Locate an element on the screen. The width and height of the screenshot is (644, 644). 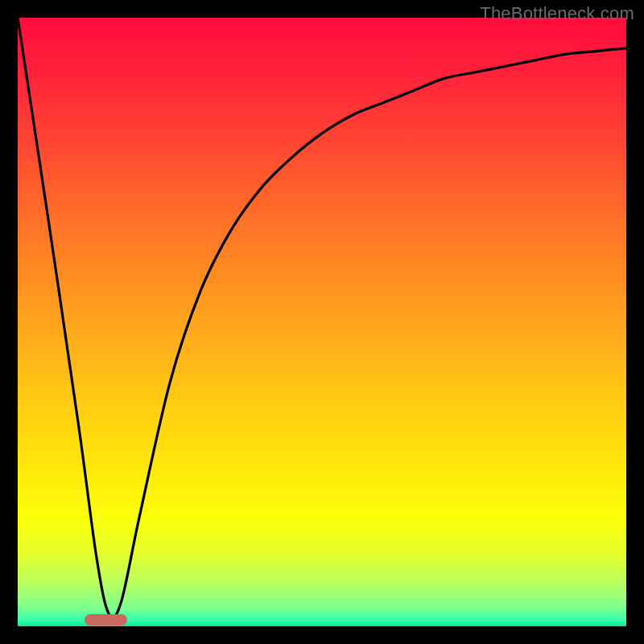
optimum-marker is located at coordinates (106, 620).